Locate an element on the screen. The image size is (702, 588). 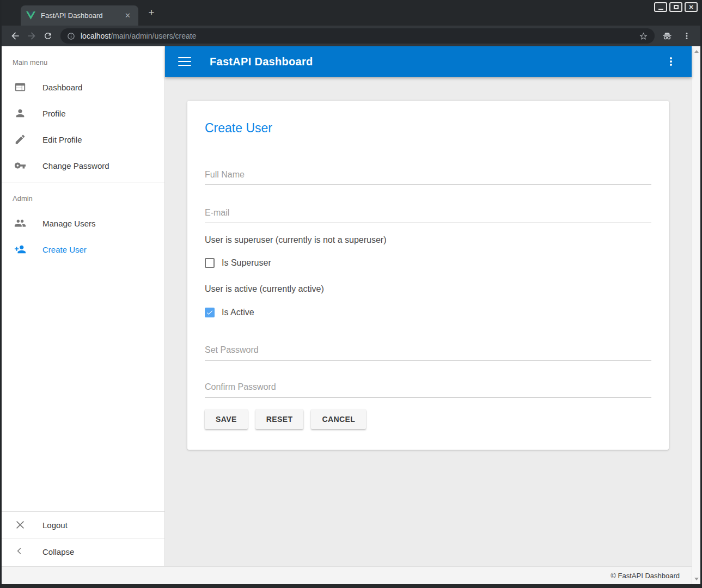
sidebar-section-main-menu: Main menu is located at coordinates (83, 60).